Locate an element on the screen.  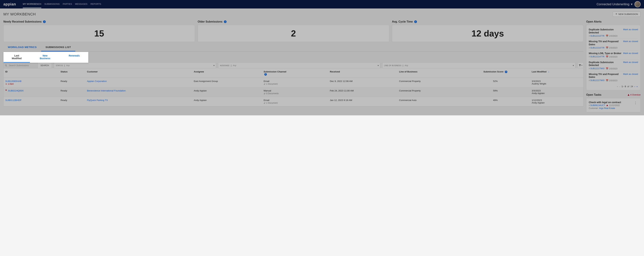
task-sub-link: SUB0913AUCT is located at coordinates (598, 105).